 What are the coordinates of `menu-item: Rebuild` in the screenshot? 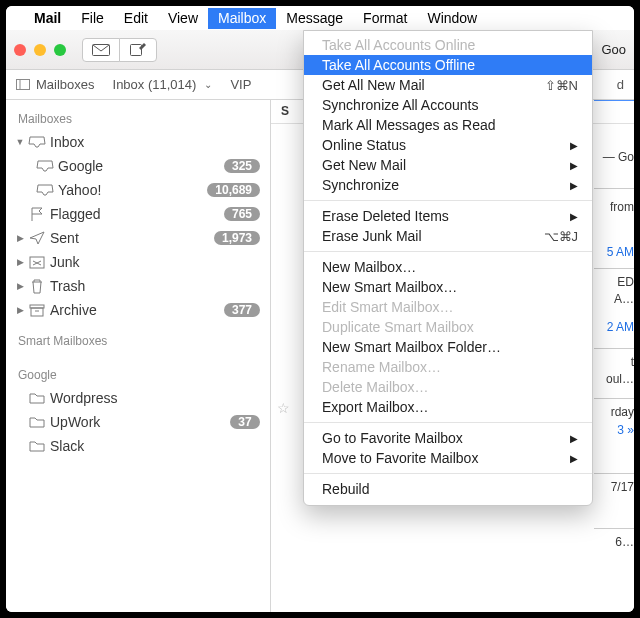 It's located at (448, 489).